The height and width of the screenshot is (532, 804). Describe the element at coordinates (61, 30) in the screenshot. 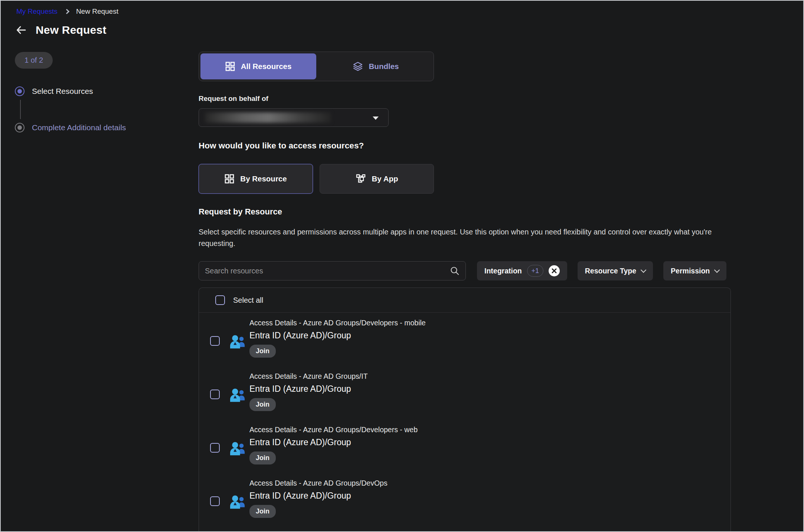

I see `page-header: New Request` at that location.